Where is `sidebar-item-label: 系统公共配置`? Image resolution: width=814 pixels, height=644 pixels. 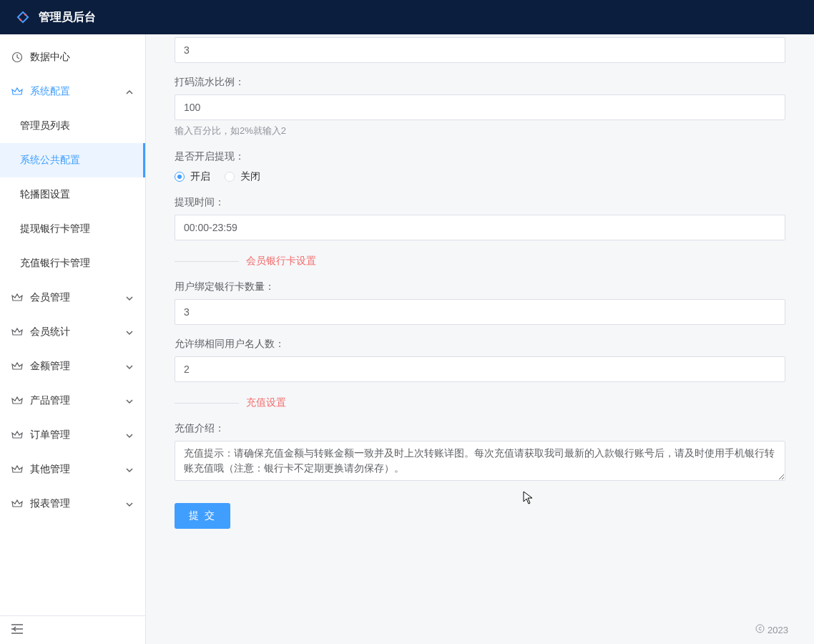 sidebar-item-label: 系统公共配置 is located at coordinates (50, 160).